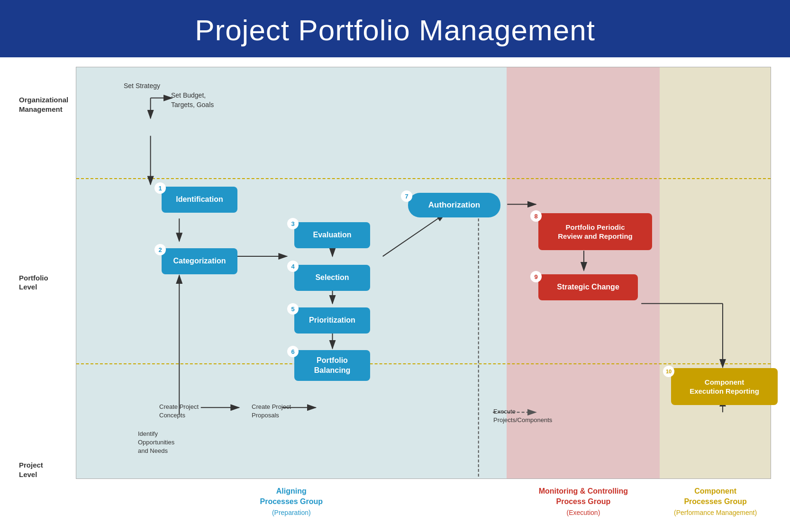 Image resolution: width=790 pixels, height=532 pixels. I want to click on set-strategy-label: Set Strategy, so click(142, 86).